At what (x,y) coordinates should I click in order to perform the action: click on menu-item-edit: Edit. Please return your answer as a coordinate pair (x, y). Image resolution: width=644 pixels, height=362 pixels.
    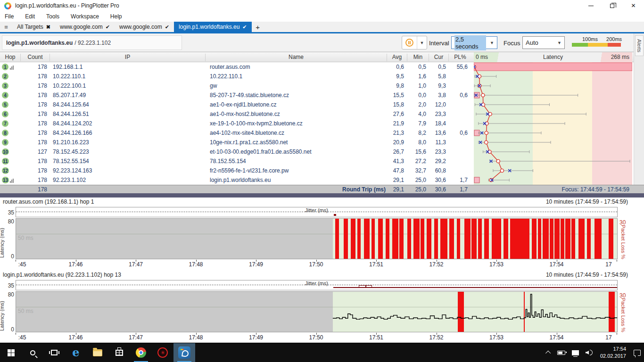
    Looking at the image, I should click on (30, 16).